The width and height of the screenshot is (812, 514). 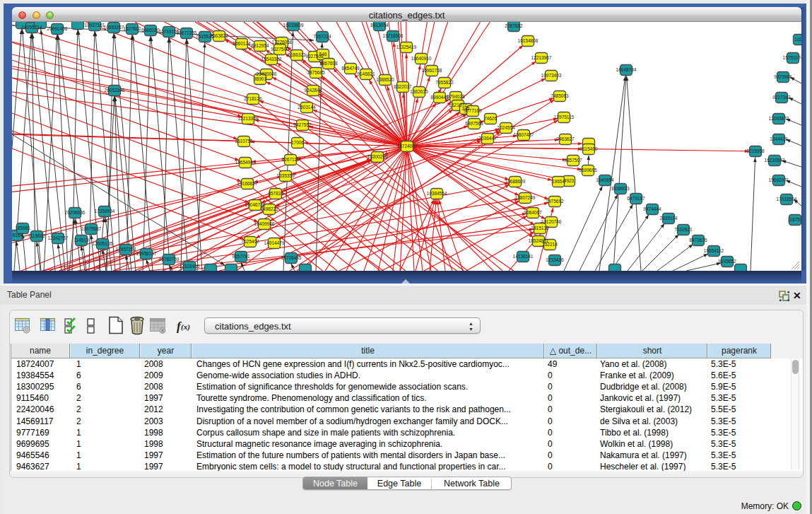 What do you see at coordinates (560, 96) in the screenshot?
I see `svg-text: 7485063` at bounding box center [560, 96].